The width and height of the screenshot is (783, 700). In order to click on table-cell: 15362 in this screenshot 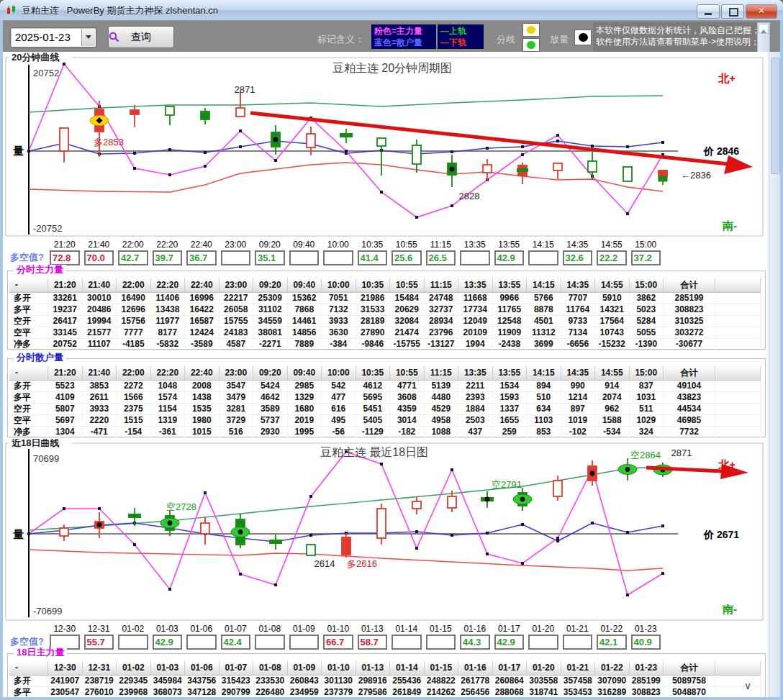, I will do `click(305, 299)`.